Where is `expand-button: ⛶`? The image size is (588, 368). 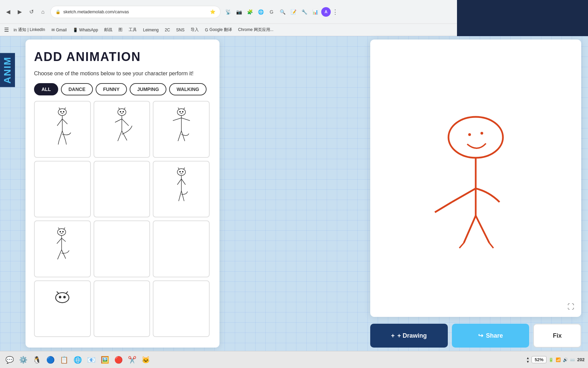 expand-button: ⛶ is located at coordinates (571, 307).